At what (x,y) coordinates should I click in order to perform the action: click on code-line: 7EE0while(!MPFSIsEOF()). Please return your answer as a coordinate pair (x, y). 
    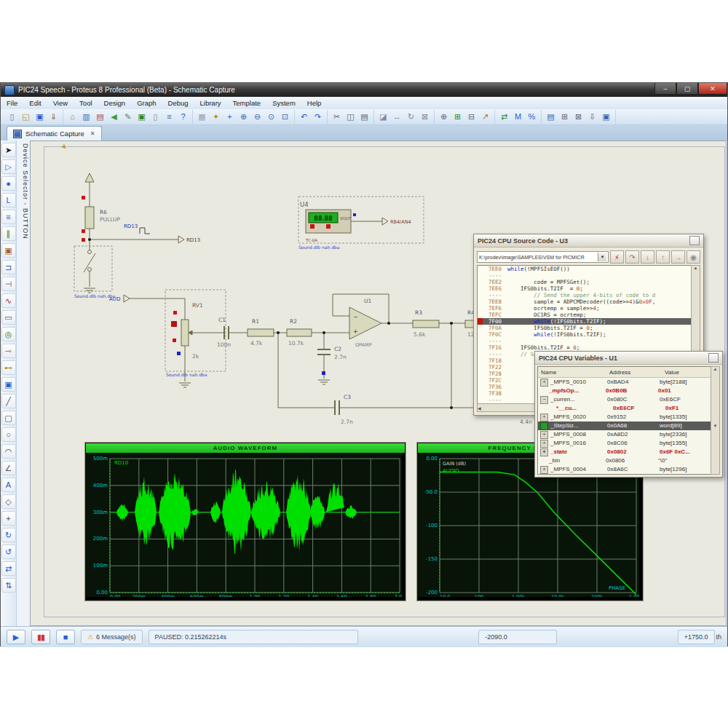
    Looking at the image, I should click on (585, 269).